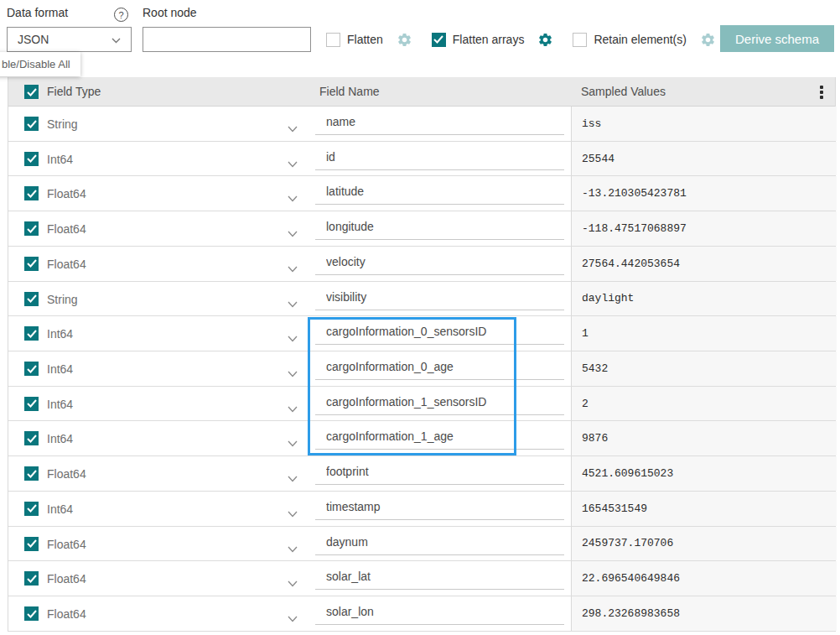  What do you see at coordinates (32, 92) in the screenshot?
I see `select-all-checkbox` at bounding box center [32, 92].